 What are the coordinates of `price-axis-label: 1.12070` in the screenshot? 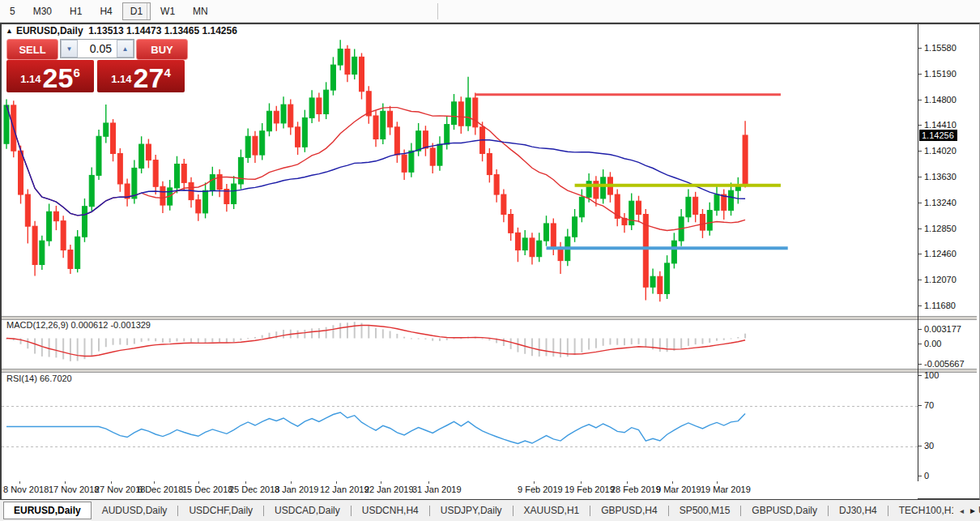 It's located at (940, 280).